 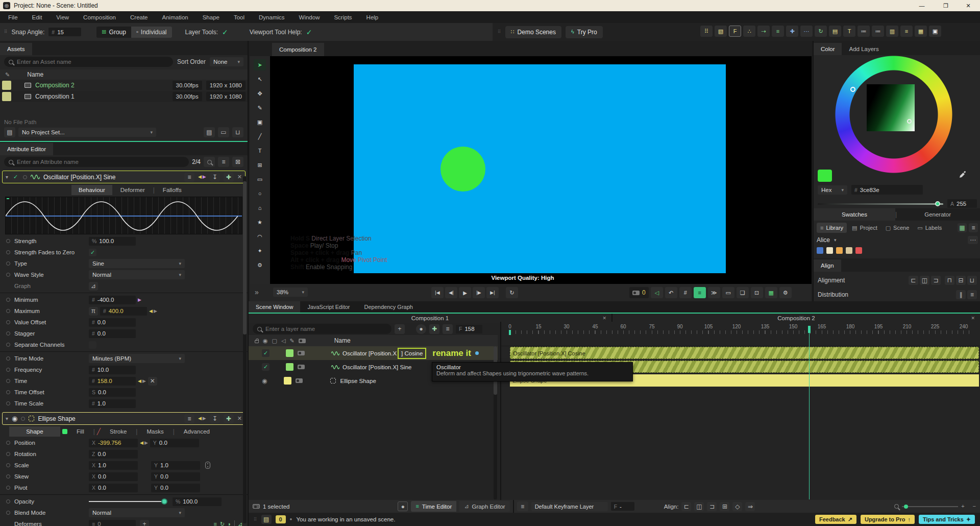 What do you see at coordinates (281, 519) in the screenshot?
I see `warning-count-badge: 0` at bounding box center [281, 519].